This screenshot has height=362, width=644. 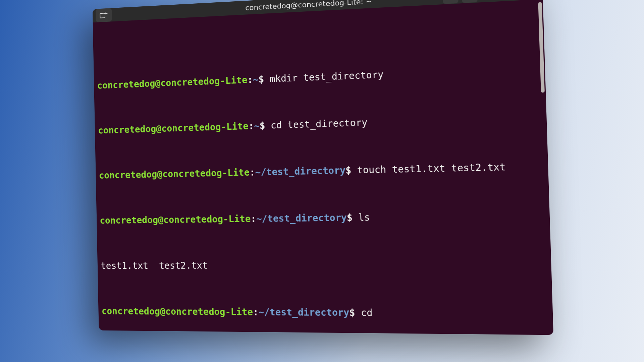 I want to click on terminal-line: concretedog@concretedog-Lite:~$ mkdir te…, so click(x=319, y=77).